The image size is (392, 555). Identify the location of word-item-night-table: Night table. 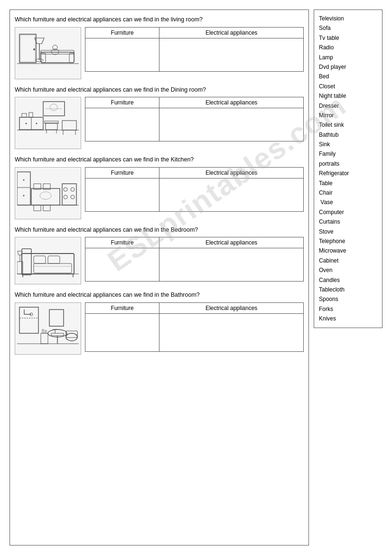
(348, 96).